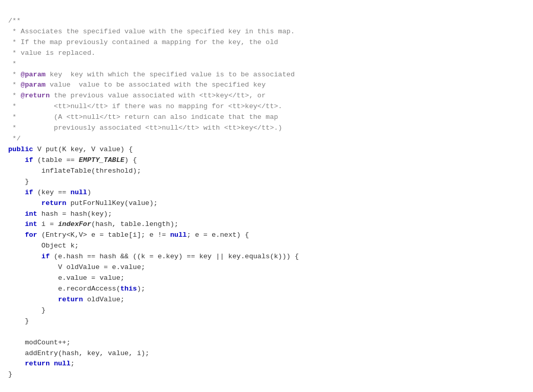 Image resolution: width=533 pixels, height=392 pixels. What do you see at coordinates (129, 289) in the screenshot?
I see `literal-this: this` at bounding box center [129, 289].